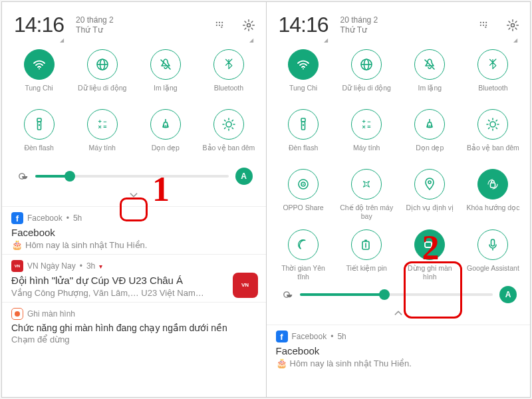  I want to click on qs-tile-label: Tiết kiệm pin, so click(366, 272).